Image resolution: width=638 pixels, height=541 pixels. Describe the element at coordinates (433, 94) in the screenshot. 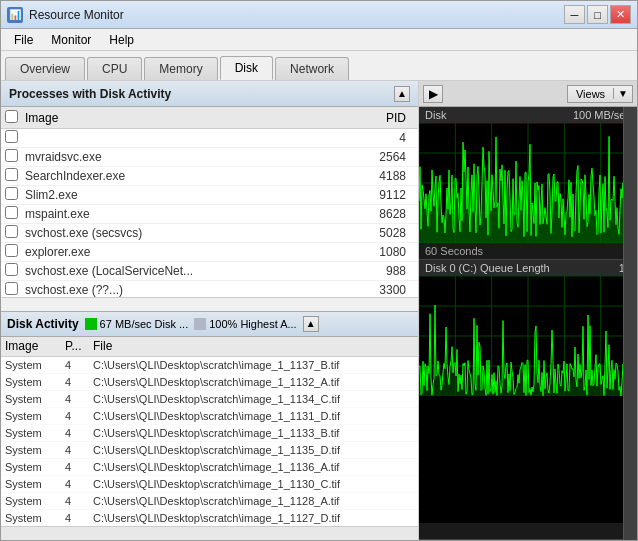

I see `expand-button: ▶` at that location.